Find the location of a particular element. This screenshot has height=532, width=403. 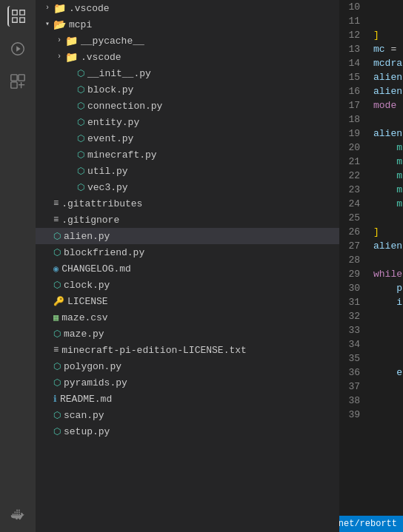

sidebar-item-label: entity.py is located at coordinates (113, 123).